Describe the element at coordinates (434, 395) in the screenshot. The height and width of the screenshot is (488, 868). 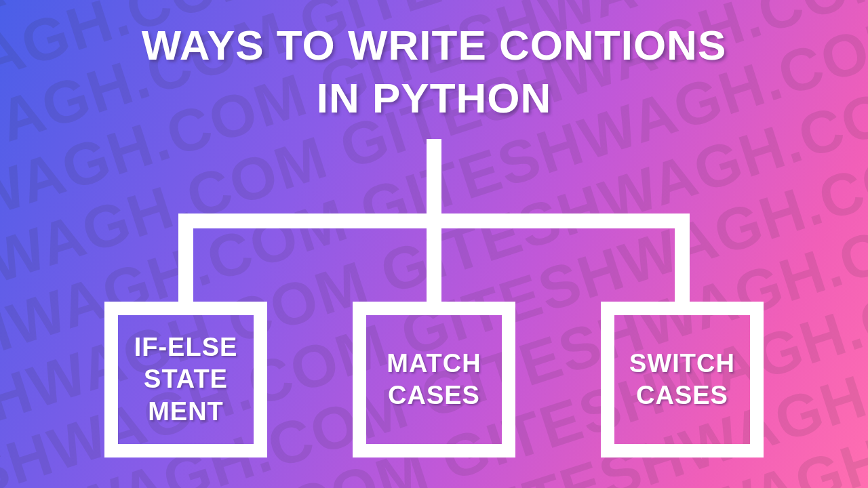
I see `box-match-line2: CASES` at that location.